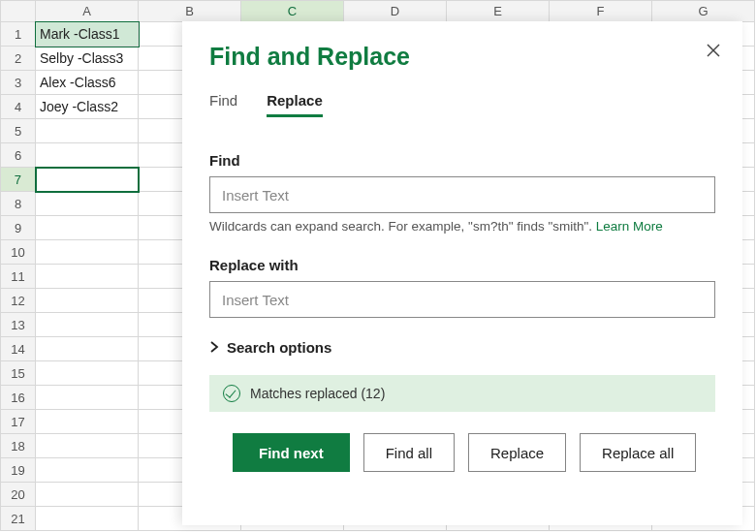 This screenshot has width=756, height=532. What do you see at coordinates (18, 12) in the screenshot?
I see `select-all-corner` at bounding box center [18, 12].